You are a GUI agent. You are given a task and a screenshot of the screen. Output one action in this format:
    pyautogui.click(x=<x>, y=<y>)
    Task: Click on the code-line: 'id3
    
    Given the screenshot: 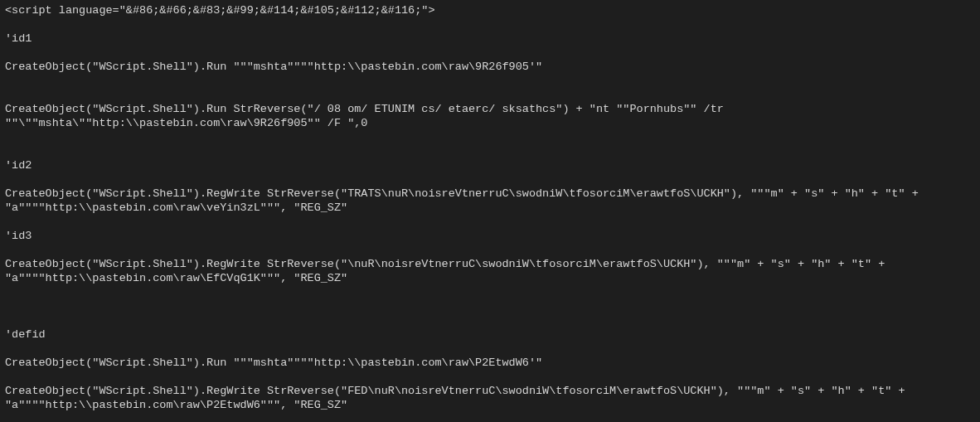 What is the action you would take?
    pyautogui.click(x=490, y=235)
    